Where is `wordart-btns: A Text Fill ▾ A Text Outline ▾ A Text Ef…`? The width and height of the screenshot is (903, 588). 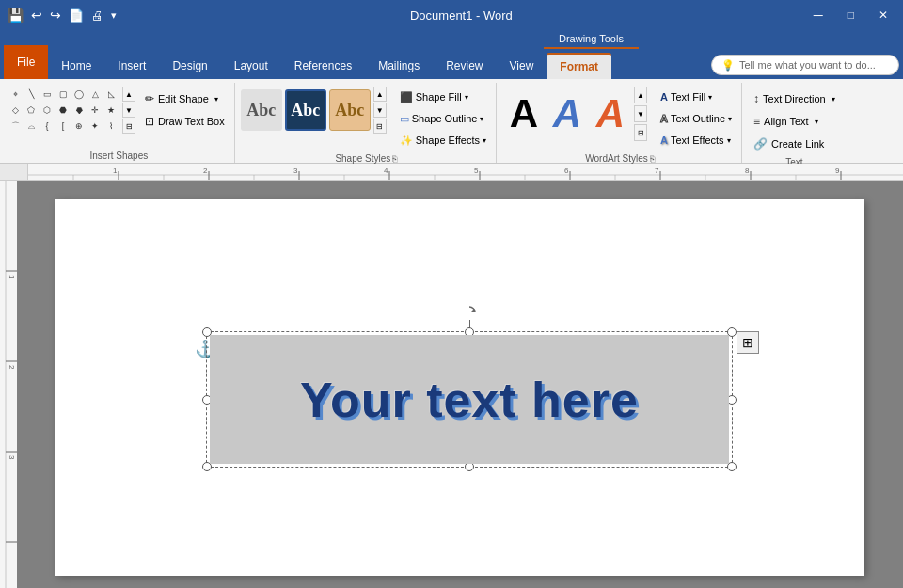 wordart-btns: A Text Fill ▾ A Text Outline ▾ A Text Ef… is located at coordinates (694, 119).